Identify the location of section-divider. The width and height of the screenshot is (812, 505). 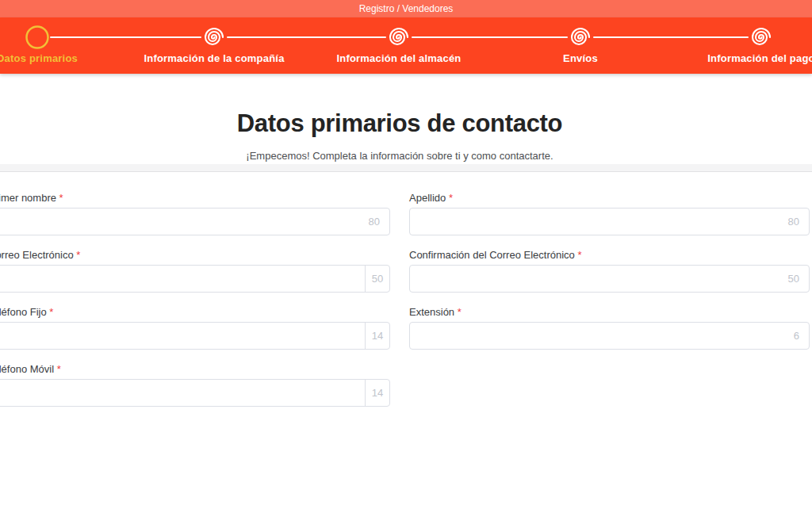
(406, 168).